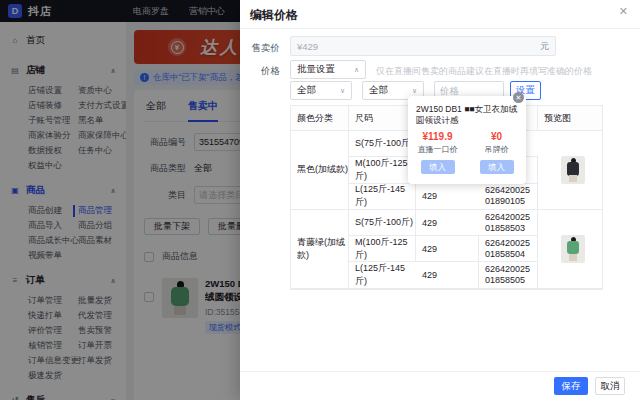  I want to click on color-column-header: 颜色分类, so click(320, 118).